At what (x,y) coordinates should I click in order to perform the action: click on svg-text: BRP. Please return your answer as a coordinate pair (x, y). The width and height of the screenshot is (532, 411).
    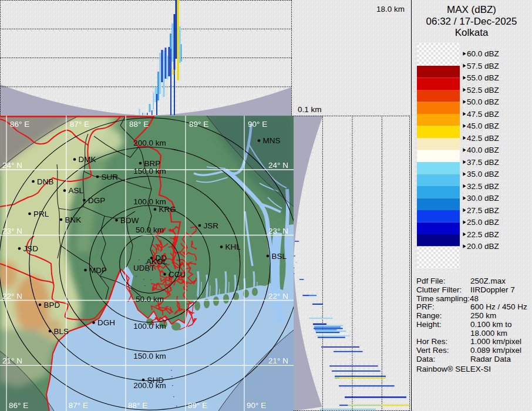
    Looking at the image, I should click on (153, 163).